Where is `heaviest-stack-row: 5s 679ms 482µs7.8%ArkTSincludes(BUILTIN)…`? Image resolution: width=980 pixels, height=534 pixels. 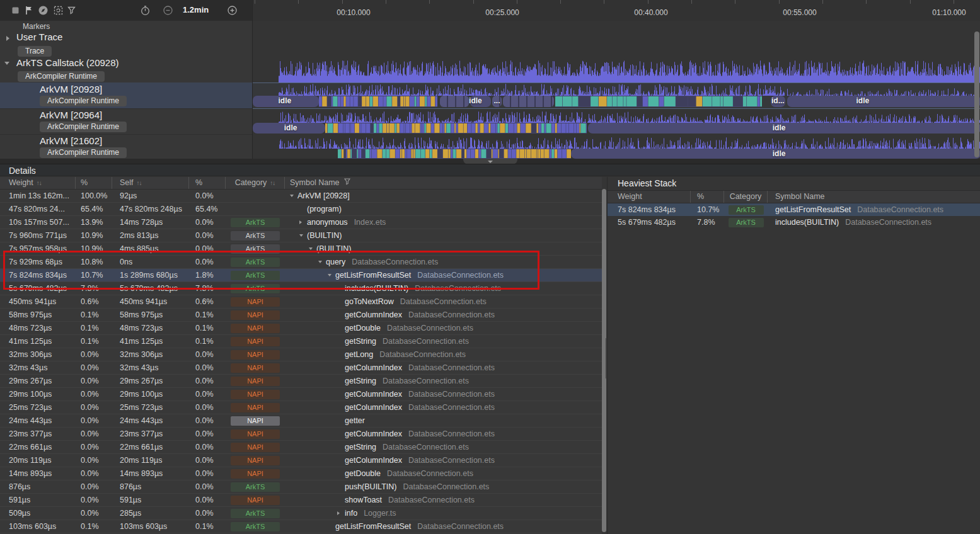 heaviest-stack-row: 5s 679ms 482µs7.8%ArkTSincludes(BUILTIN)… is located at coordinates (794, 222).